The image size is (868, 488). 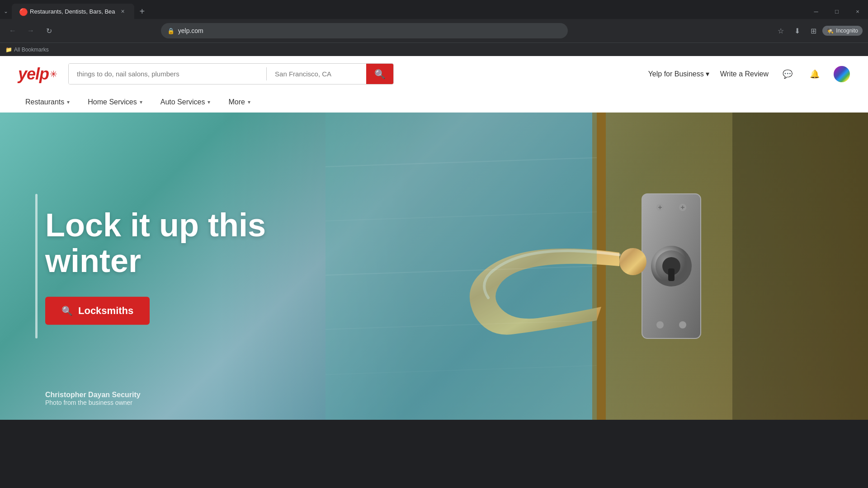 I want to click on chat-icon: 💬, so click(x=788, y=74).